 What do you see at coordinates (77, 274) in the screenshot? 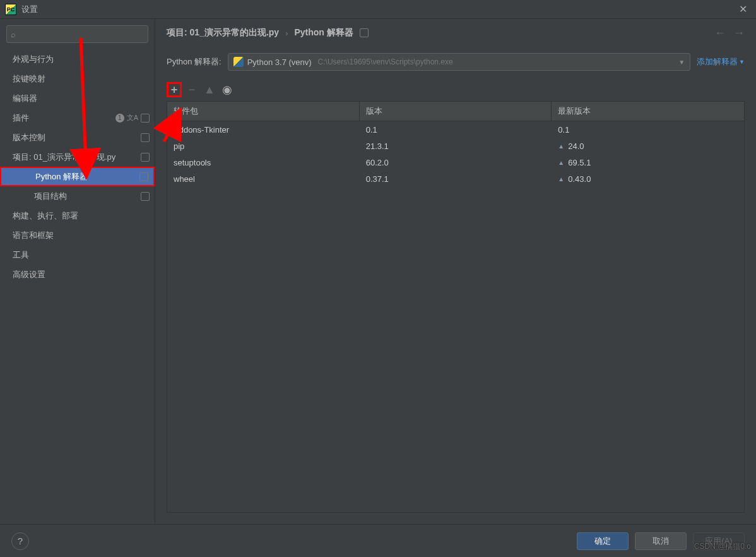
I see `sidebar-item-advanced: 高级设置` at bounding box center [77, 274].